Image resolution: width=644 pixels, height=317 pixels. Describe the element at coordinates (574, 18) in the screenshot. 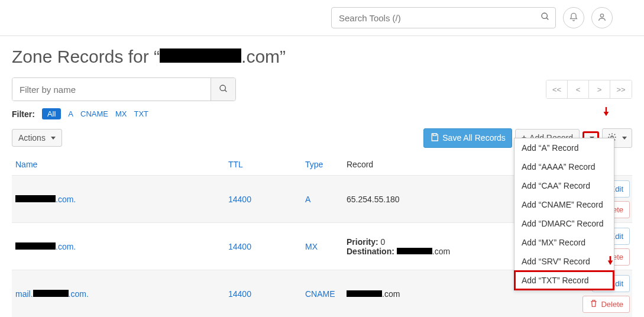

I see `bell-icon` at that location.